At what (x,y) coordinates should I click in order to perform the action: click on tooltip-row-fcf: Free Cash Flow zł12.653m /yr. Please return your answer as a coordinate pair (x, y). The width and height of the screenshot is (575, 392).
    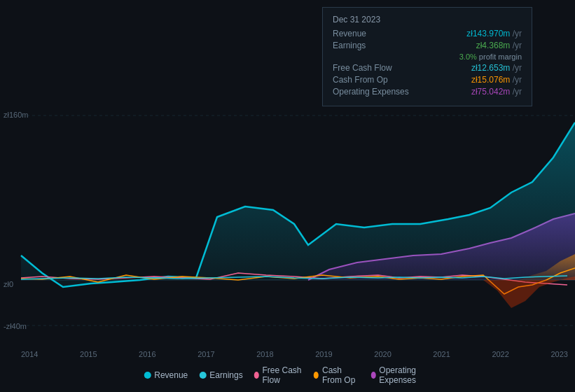
    Looking at the image, I should click on (427, 68).